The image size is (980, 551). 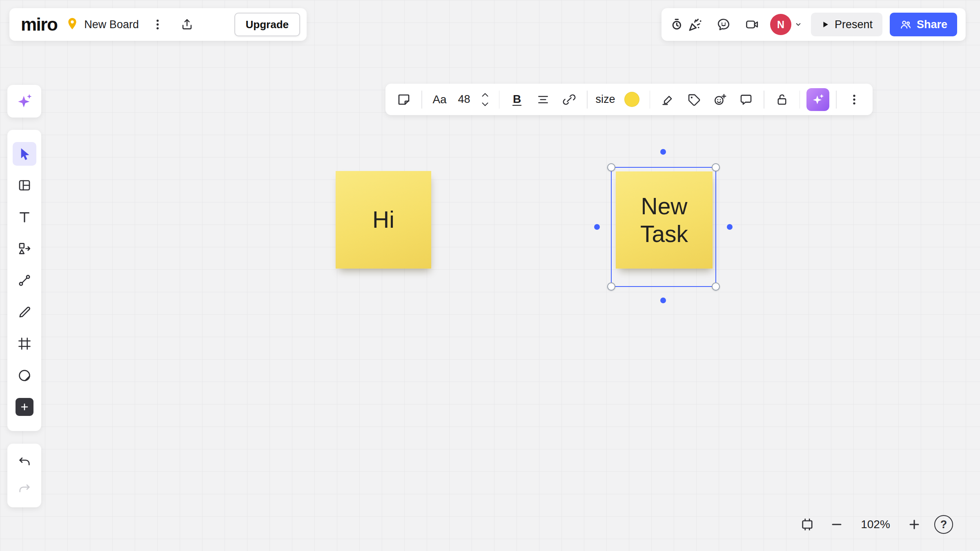 What do you see at coordinates (102, 24) in the screenshot?
I see `board-title-group: New Board` at bounding box center [102, 24].